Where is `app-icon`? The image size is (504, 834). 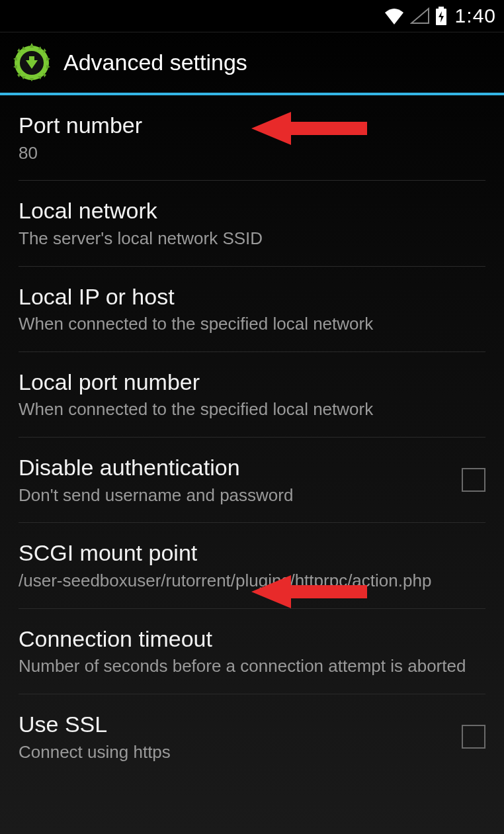 app-icon is located at coordinates (32, 63).